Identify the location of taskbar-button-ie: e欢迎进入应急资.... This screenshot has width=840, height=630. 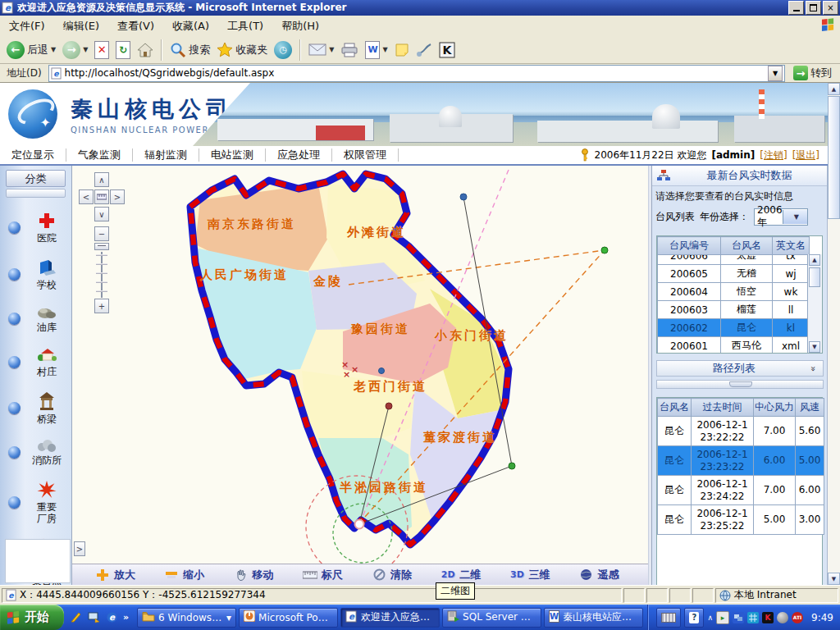
(390, 618).